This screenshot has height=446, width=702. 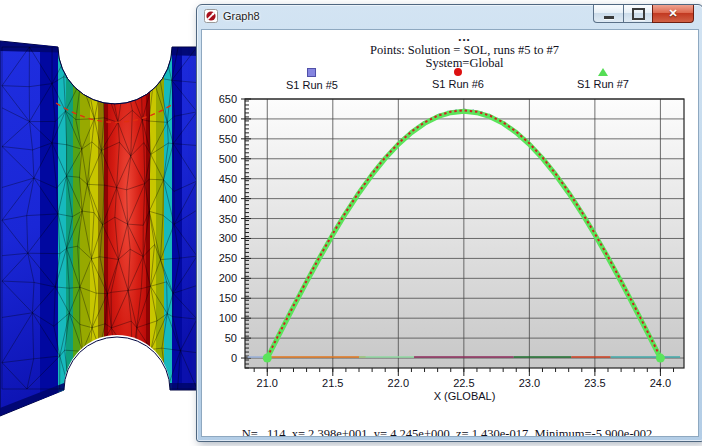 What do you see at coordinates (332, 383) in the screenshot?
I see `svg-text: 21.5` at bounding box center [332, 383].